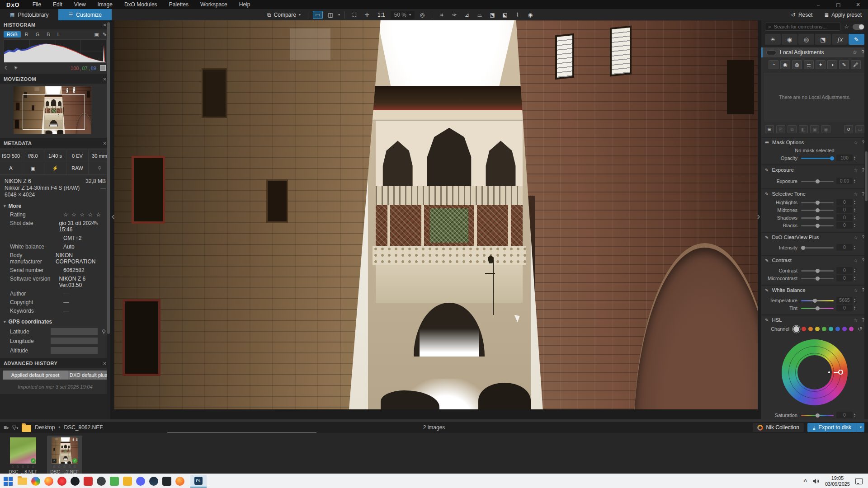 The width and height of the screenshot is (868, 488). What do you see at coordinates (318, 15) in the screenshot?
I see `single-view-button: ▭` at bounding box center [318, 15].